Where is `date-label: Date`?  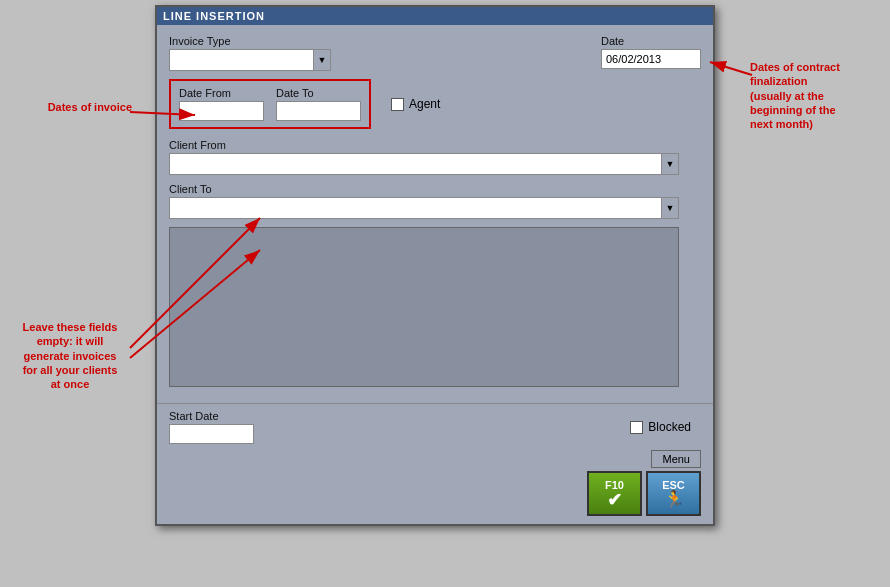
date-label: Date is located at coordinates (612, 41).